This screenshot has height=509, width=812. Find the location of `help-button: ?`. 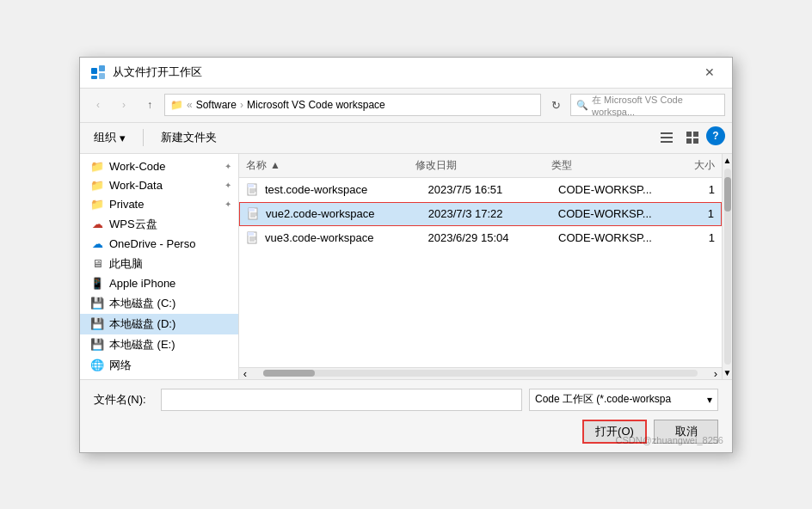

help-button: ? is located at coordinates (716, 136).